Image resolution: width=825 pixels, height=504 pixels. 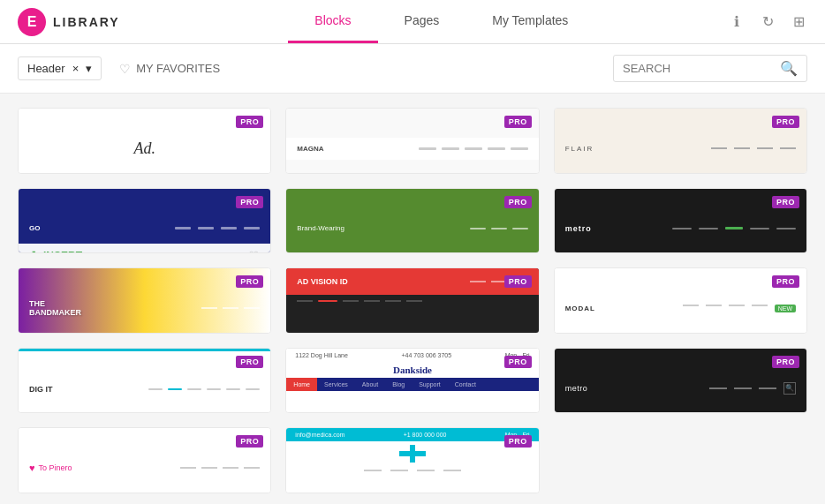 What do you see at coordinates (734, 228) in the screenshot?
I see `black-nav-accent` at bounding box center [734, 228].